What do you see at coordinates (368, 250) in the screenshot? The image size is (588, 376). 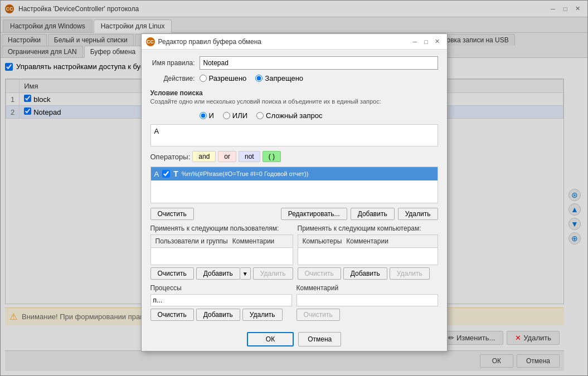 I see `computers-table: Компьютеры Комментарии` at bounding box center [368, 250].